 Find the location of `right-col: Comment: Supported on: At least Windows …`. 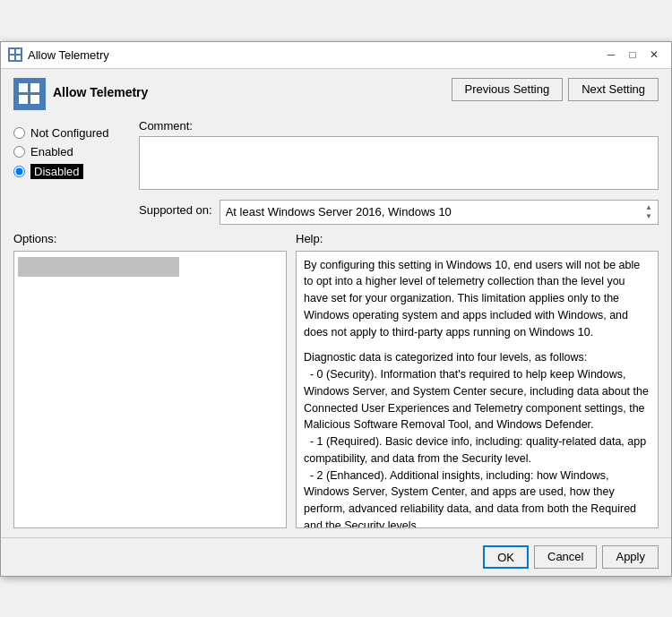

right-col: Comment: Supported on: At least Windows … is located at coordinates (399, 172).